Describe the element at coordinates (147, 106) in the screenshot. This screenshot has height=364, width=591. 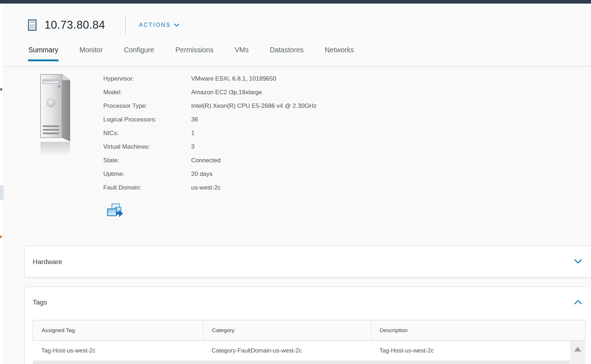
I see `info-label: Processor Type:` at that location.